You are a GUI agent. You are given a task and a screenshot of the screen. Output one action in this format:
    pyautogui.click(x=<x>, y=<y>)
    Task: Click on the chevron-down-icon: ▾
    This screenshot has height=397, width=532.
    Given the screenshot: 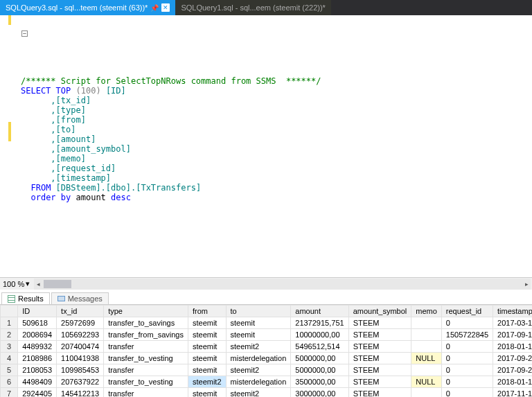 What is the action you would take?
    pyautogui.click(x=28, y=284)
    